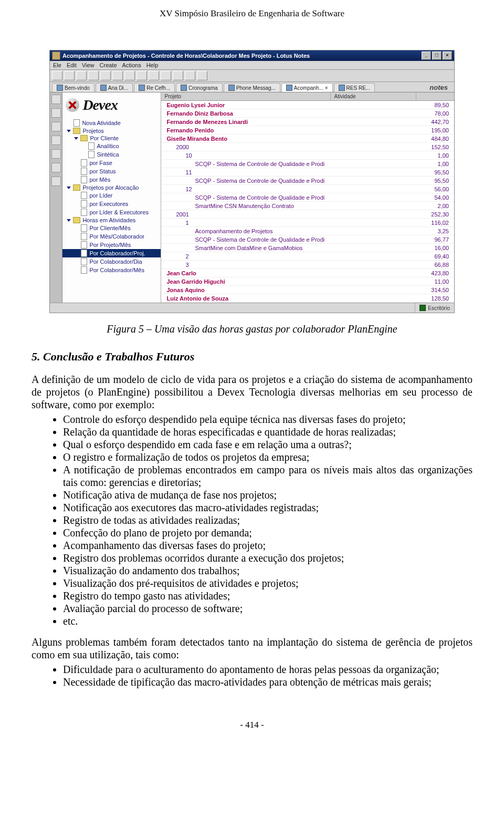  I want to click on table-row: 366,88, so click(308, 265).